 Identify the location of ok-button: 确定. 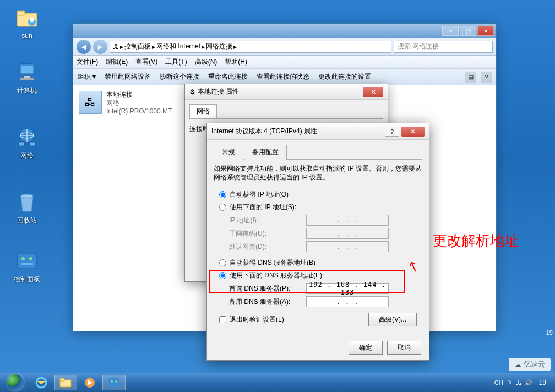
(366, 348).